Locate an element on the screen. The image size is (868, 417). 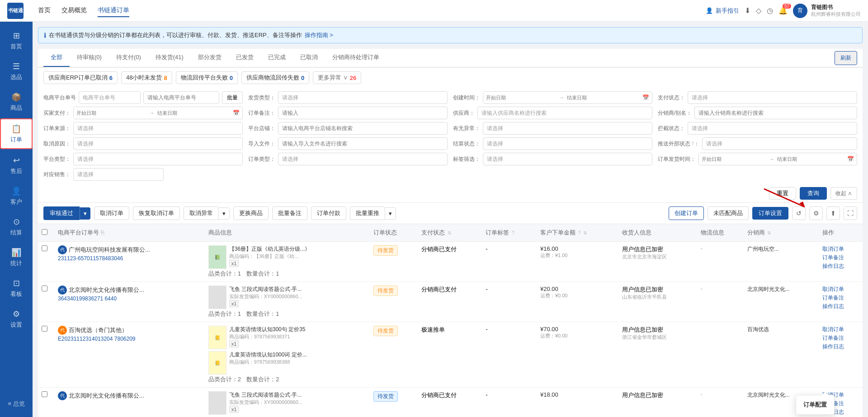
operation-guide-link: 操作指南 > is located at coordinates (319, 35).